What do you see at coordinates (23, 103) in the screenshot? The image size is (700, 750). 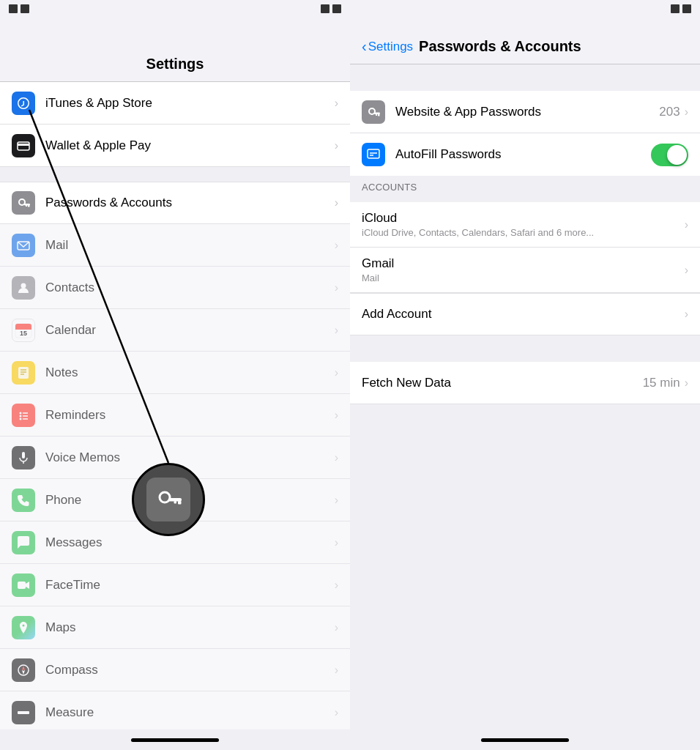 I see `itunes-icon` at bounding box center [23, 103].